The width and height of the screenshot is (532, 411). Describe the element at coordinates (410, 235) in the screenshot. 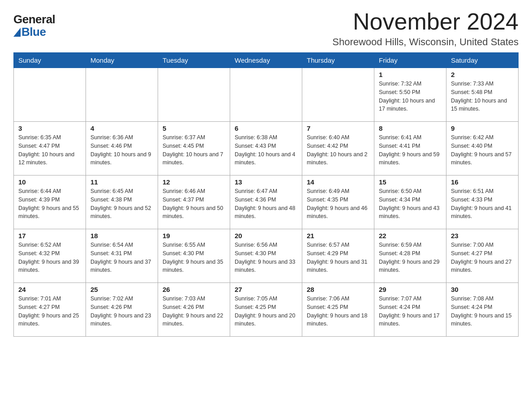

I see `day-number: 22` at that location.